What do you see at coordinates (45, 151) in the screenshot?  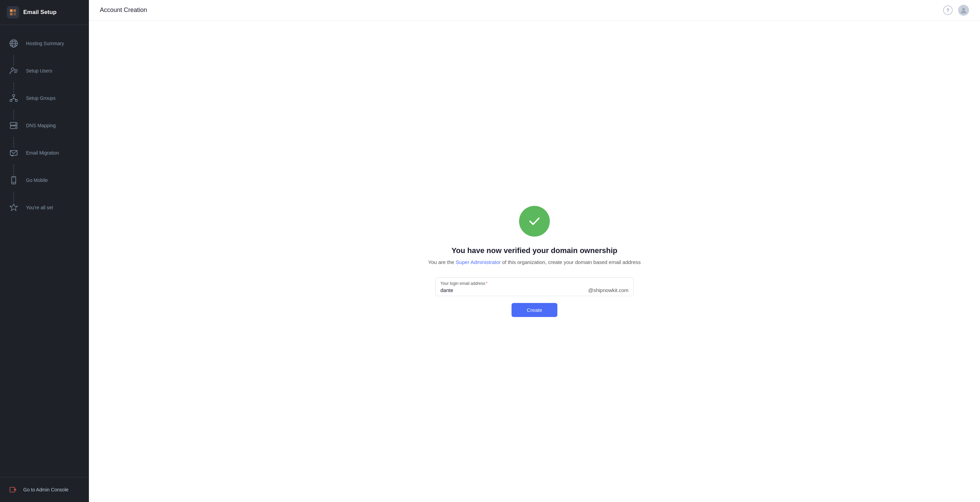 I see `sidebar-item-email-migration: Email Migration` at bounding box center [45, 151].